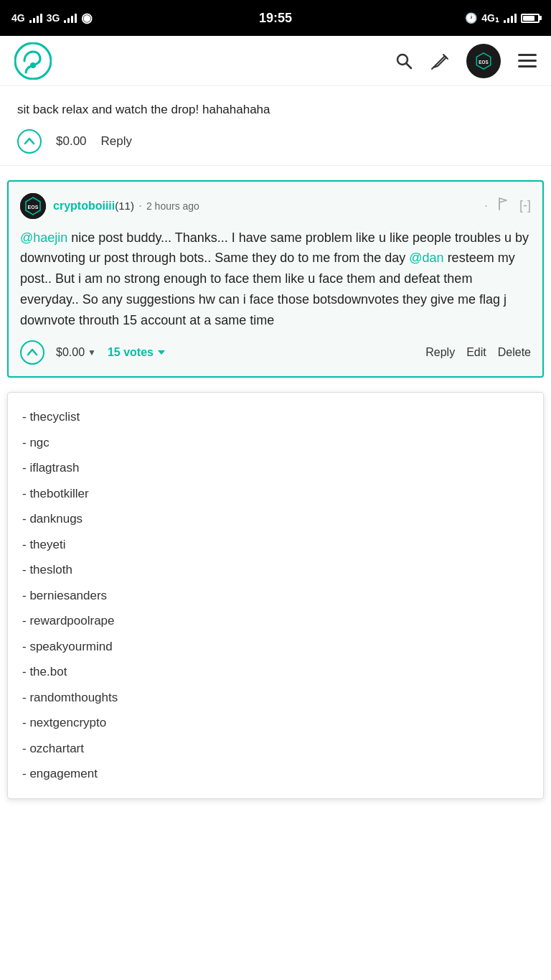 The height and width of the screenshot is (980, 551). Describe the element at coordinates (276, 596) in the screenshot. I see `voter-item: - berniesanders` at that location.